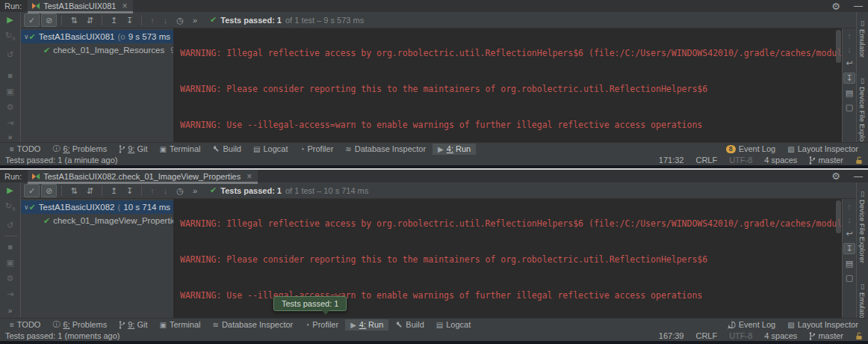 The width and height of the screenshot is (868, 344). I want to click on up-stacktrace-icon: ↑, so click(849, 36).